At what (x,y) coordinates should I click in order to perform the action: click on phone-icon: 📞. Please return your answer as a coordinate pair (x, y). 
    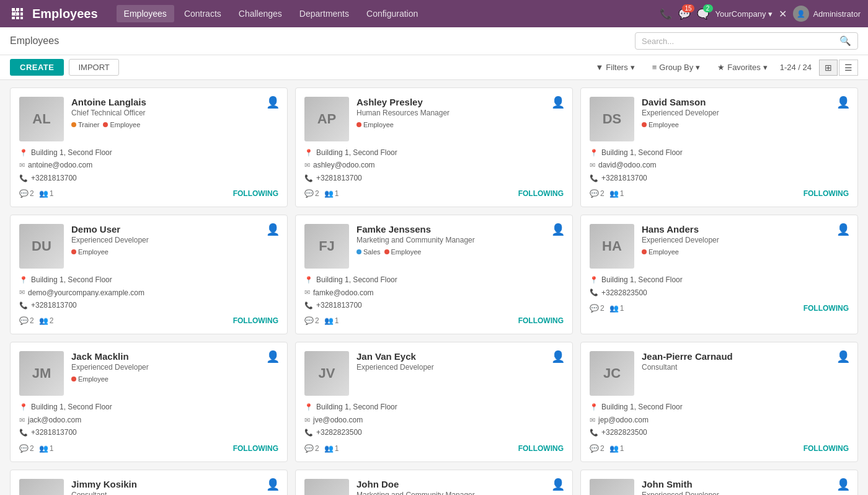
    Looking at the image, I should click on (666, 14).